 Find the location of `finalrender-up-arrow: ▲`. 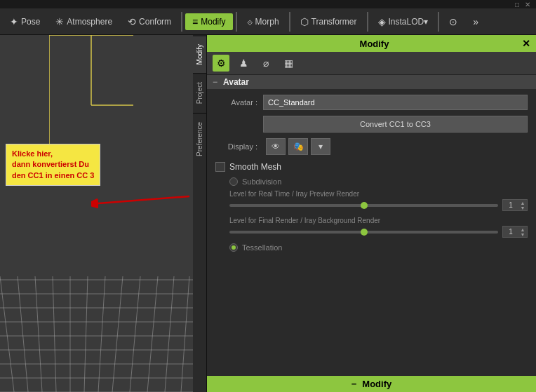

finalrender-up-arrow: ▲ is located at coordinates (523, 230).